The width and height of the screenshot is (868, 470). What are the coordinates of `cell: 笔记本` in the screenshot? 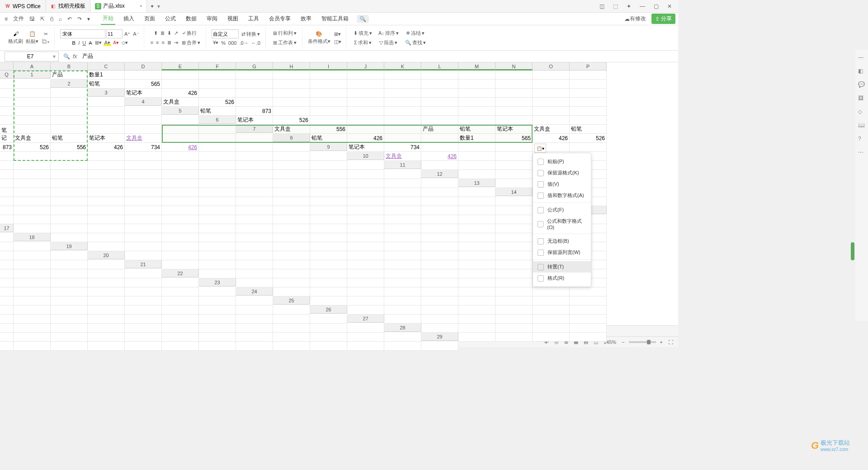 It's located at (255, 120).